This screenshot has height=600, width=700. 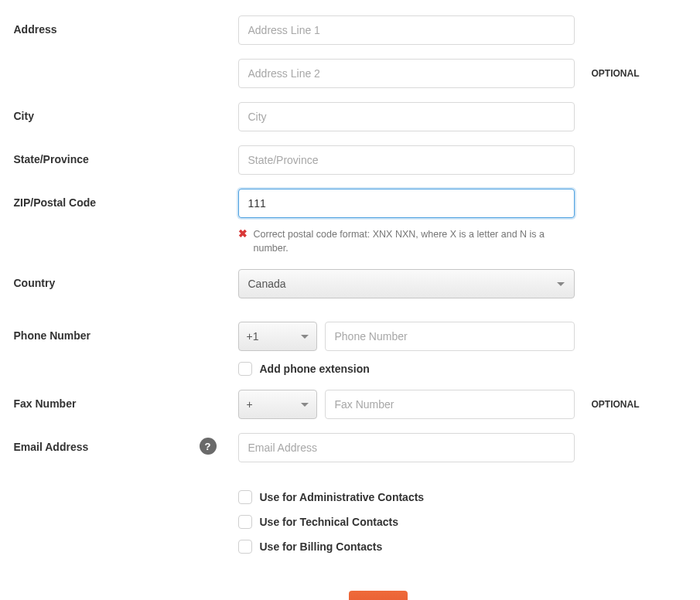 What do you see at coordinates (617, 69) in the screenshot?
I see `address2-optional-tag: OPTIONAL` at bounding box center [617, 69].